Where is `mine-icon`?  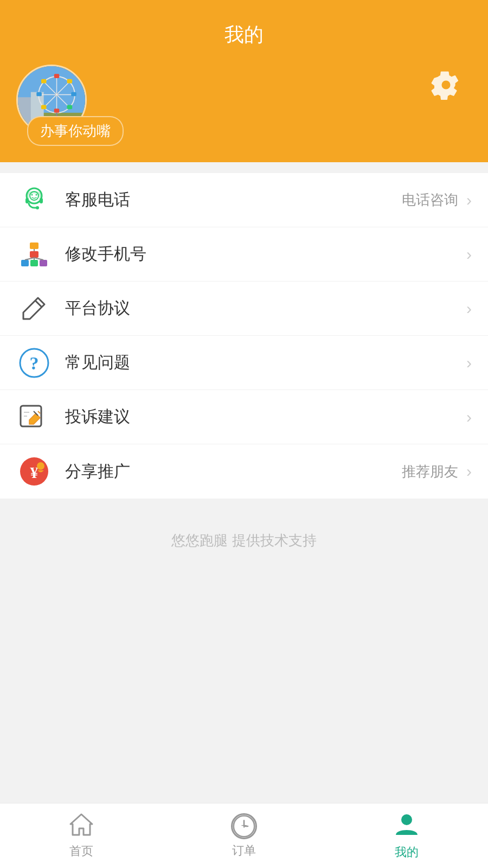
mine-icon is located at coordinates (407, 826).